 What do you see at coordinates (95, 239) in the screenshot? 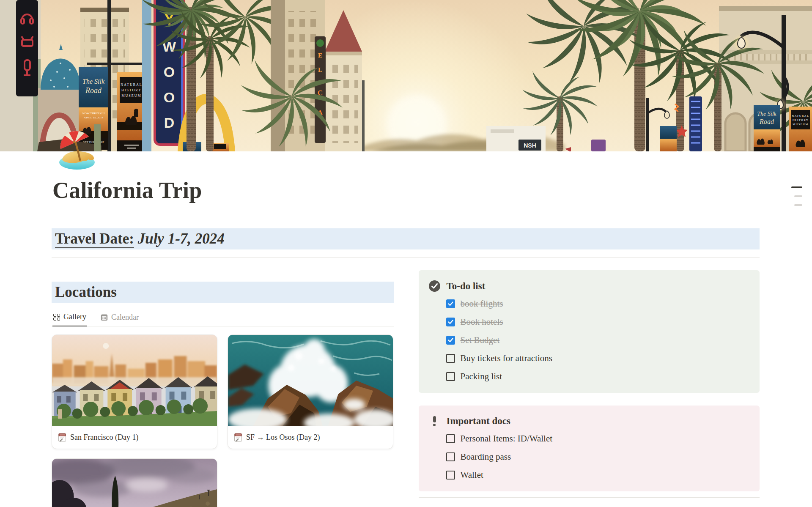
I see `travel-date-label: Travel Date:` at bounding box center [95, 239].